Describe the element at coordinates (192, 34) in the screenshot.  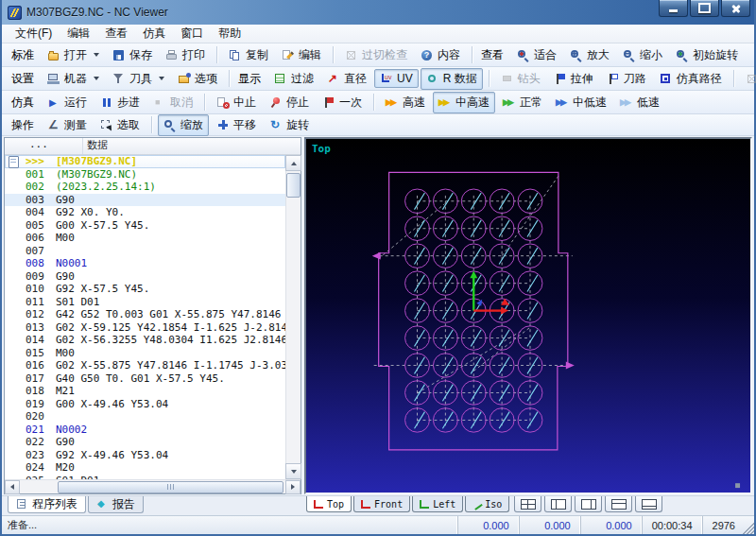
I see `menu-item-4: 窗口` at that location.